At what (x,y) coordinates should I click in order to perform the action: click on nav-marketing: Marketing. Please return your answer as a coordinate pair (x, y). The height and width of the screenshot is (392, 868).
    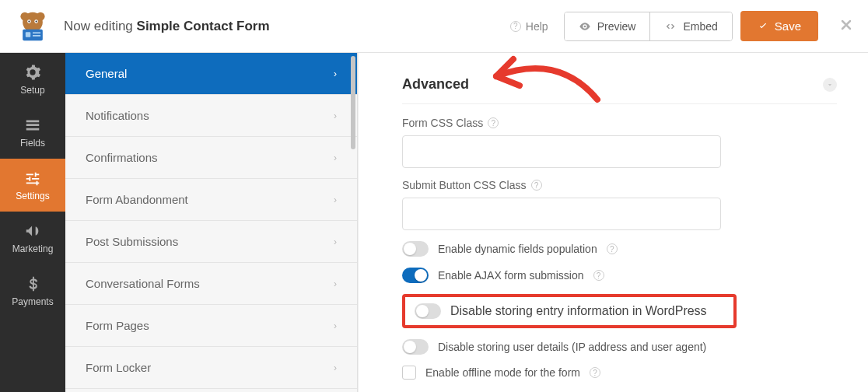
    Looking at the image, I should click on (33, 238).